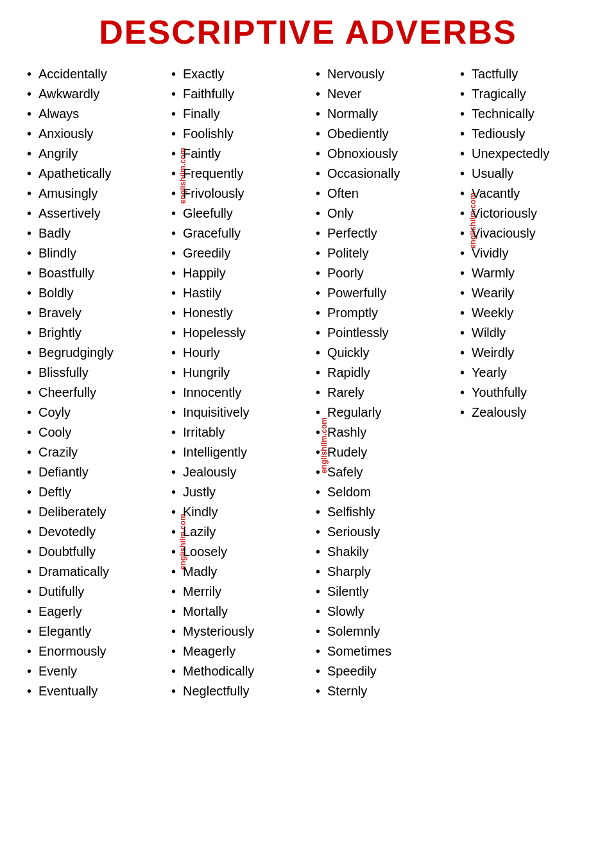 This screenshot has width=616, height=863. Describe the element at coordinates (380, 114) in the screenshot. I see `list-item: Normally` at that location.